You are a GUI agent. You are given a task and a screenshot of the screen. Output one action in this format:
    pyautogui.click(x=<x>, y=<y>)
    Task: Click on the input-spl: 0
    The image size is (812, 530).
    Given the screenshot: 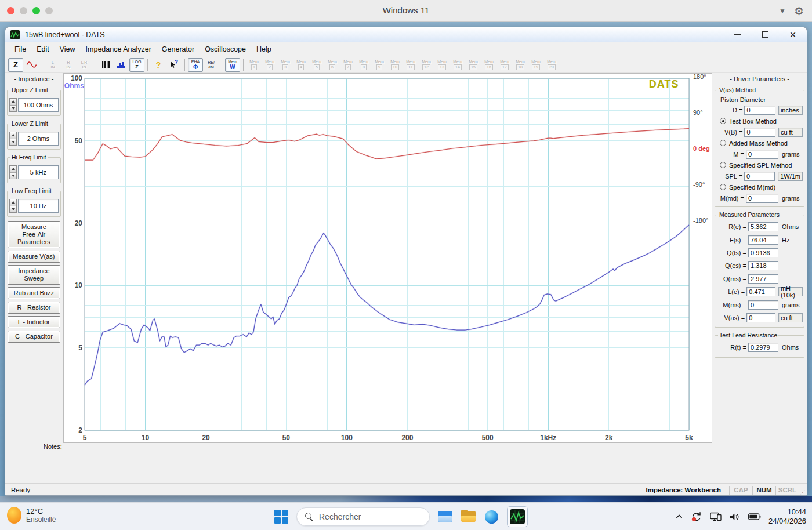 What is the action you would take?
    pyautogui.click(x=760, y=176)
    